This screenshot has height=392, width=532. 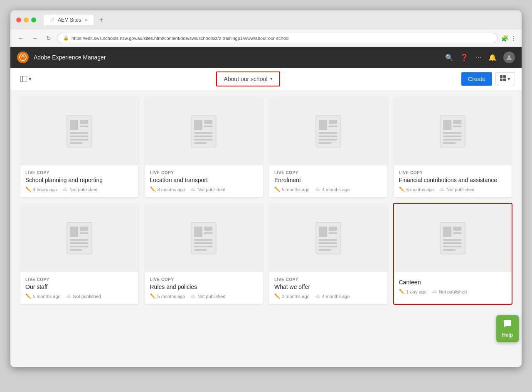 I want to click on help-icon: ❓, so click(x=464, y=57).